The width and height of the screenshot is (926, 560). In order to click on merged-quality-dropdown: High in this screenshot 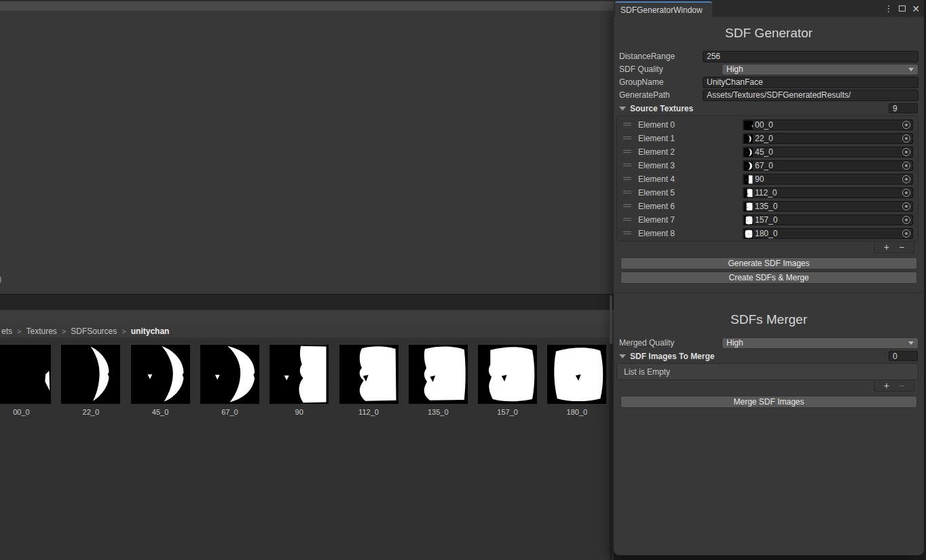, I will do `click(820, 343)`.